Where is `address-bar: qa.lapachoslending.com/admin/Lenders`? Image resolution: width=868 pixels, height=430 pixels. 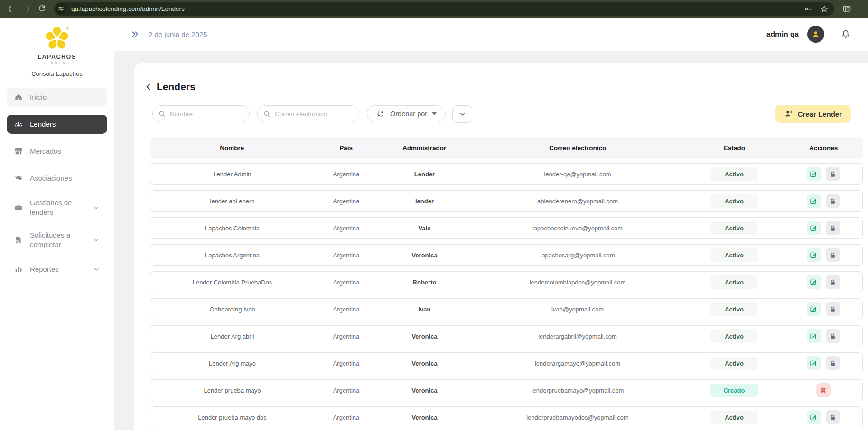 address-bar: qa.lapachoslending.com/admin/Lenders is located at coordinates (444, 9).